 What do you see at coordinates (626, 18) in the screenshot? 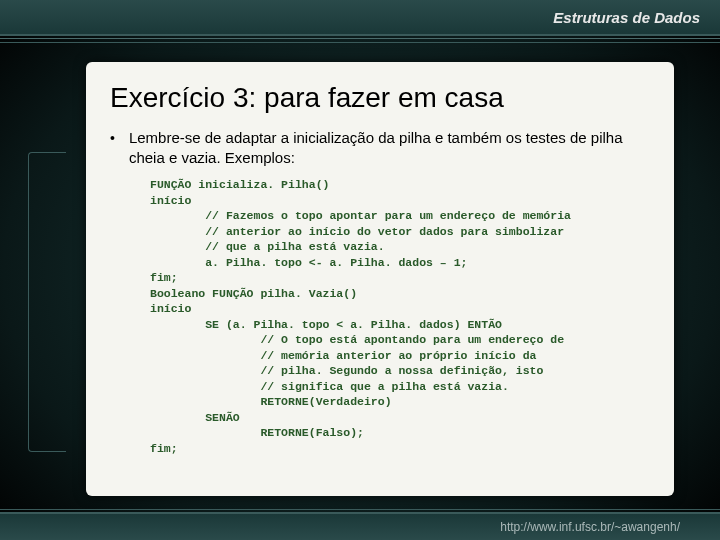
I see `header-title: Estruturas de Dados` at bounding box center [626, 18].